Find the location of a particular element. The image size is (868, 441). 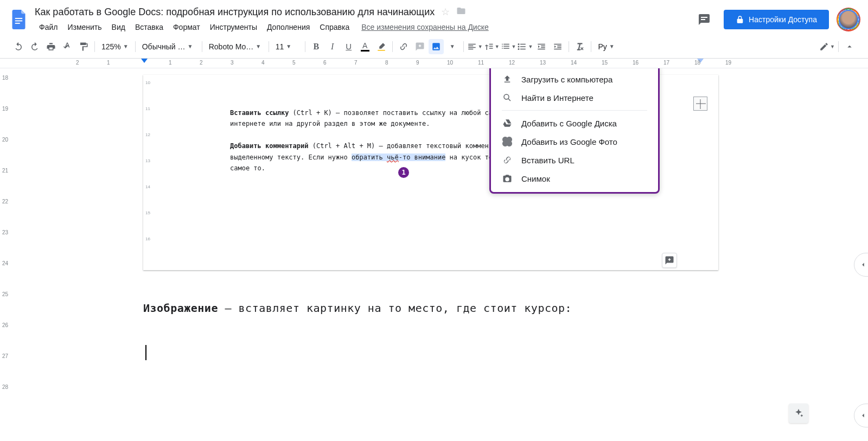

collapse-toolbar-button is located at coordinates (850, 47).